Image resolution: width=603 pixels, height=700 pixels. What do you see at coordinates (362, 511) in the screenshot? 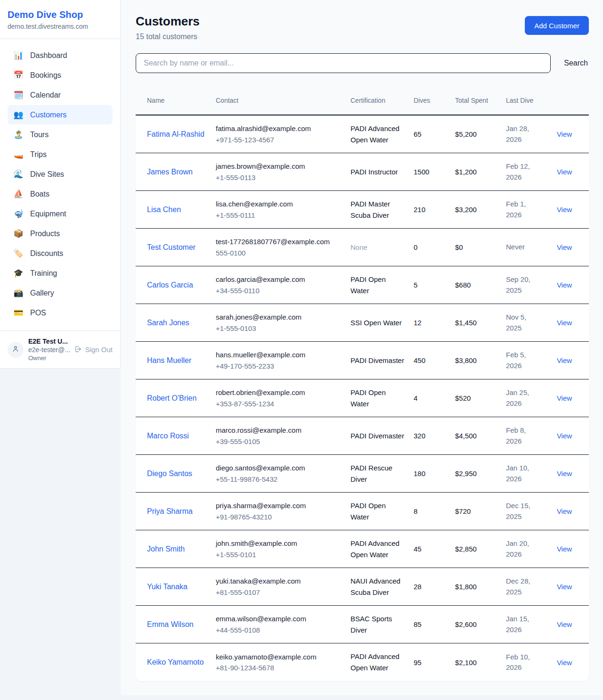
I see `table-row: Priya Sharma priya.sharma@example.com +9…` at bounding box center [362, 511].